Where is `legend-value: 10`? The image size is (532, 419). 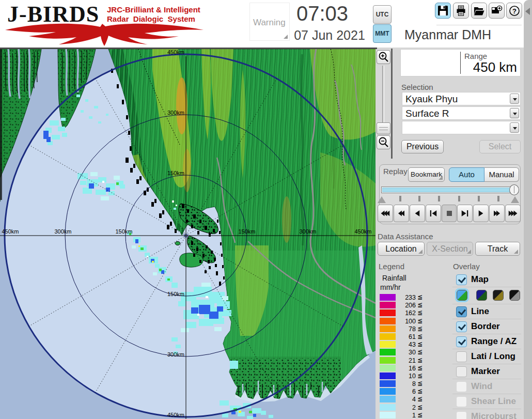
legend-value: 10 is located at coordinates (407, 376).